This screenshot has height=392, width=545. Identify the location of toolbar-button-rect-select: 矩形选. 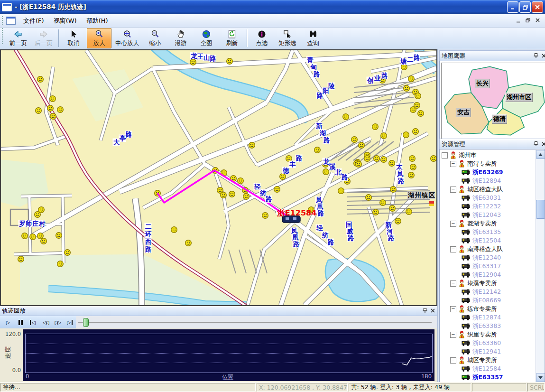
(287, 38).